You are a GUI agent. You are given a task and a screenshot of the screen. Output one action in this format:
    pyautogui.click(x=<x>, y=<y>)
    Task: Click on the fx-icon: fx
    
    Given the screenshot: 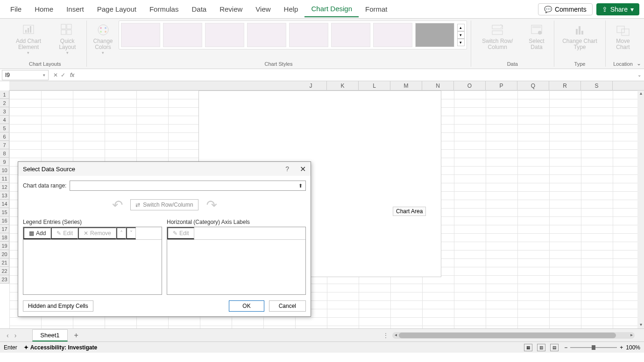 What is the action you would take?
    pyautogui.click(x=72, y=75)
    